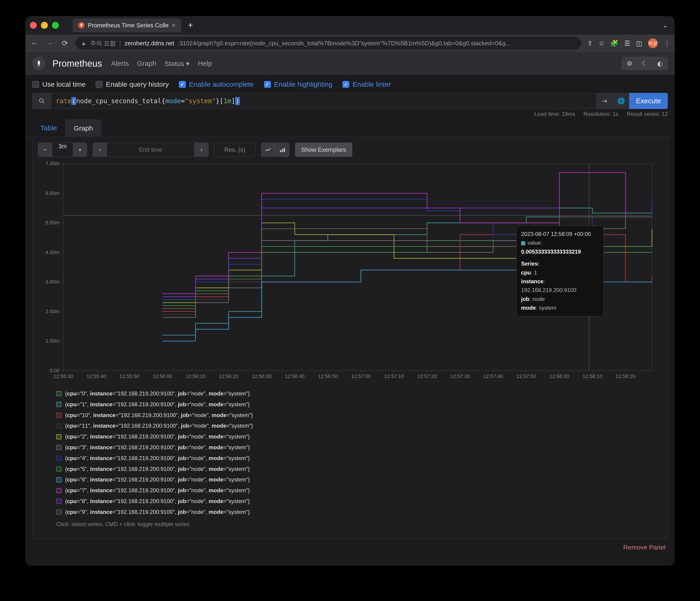 This screenshot has width=700, height=601. Describe the element at coordinates (103, 43) in the screenshot. I see `security-warning-text: 주의 요함` at that location.